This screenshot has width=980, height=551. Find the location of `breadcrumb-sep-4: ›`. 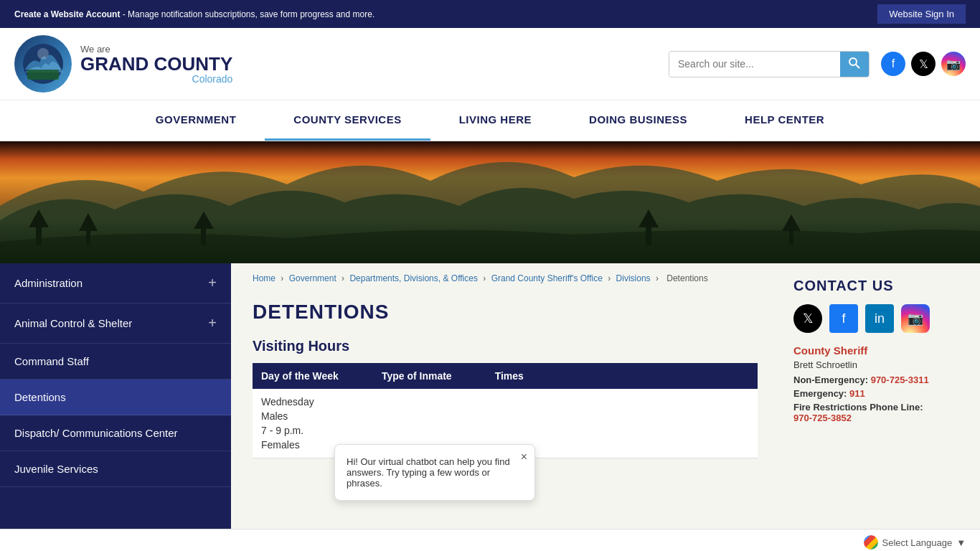

breadcrumb-sep-4: › is located at coordinates (610, 278).